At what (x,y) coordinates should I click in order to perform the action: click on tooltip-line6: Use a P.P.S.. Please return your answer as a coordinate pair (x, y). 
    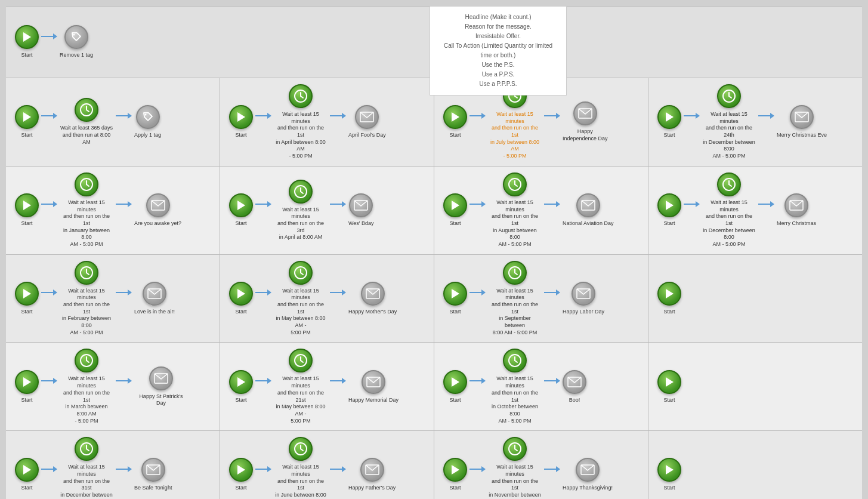
    Looking at the image, I should click on (498, 75).